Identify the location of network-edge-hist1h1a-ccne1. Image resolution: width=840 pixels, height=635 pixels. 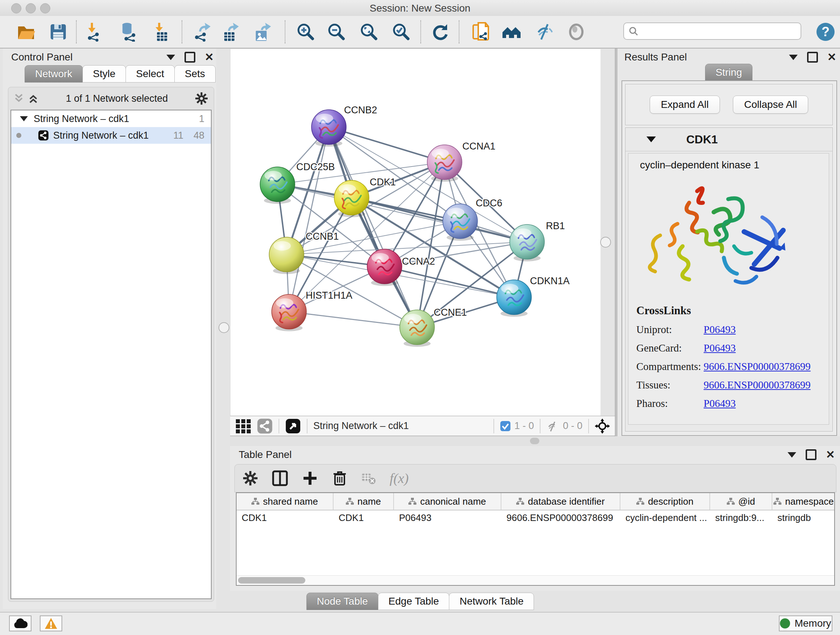
(353, 319).